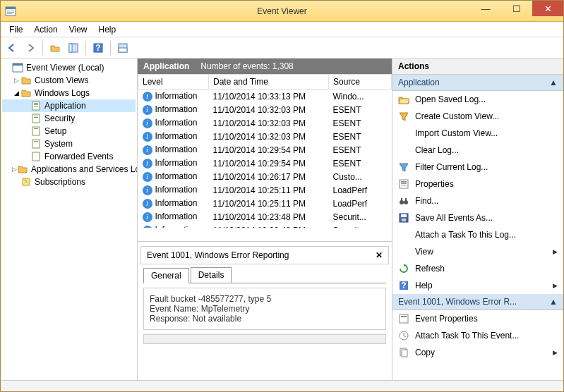 The image size is (564, 392). What do you see at coordinates (478, 319) in the screenshot?
I see `action-event-properties: Event Properties` at bounding box center [478, 319].